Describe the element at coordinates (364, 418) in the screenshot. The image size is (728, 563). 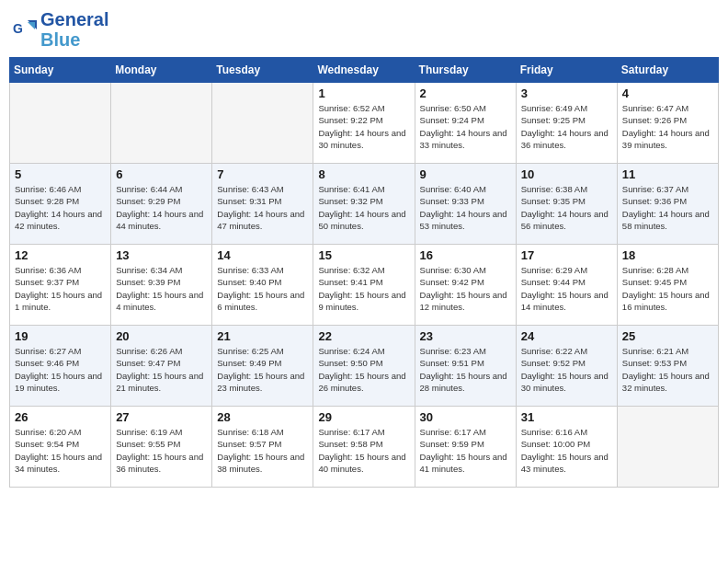
I see `day-number: 29` at that location.